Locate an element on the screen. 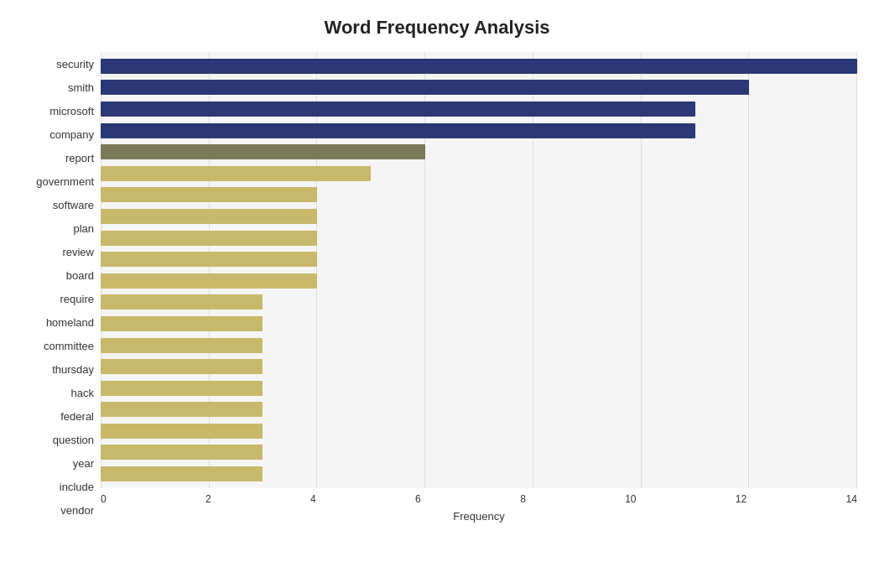 This screenshot has height=588, width=874. y-label: homeland is located at coordinates (70, 322).